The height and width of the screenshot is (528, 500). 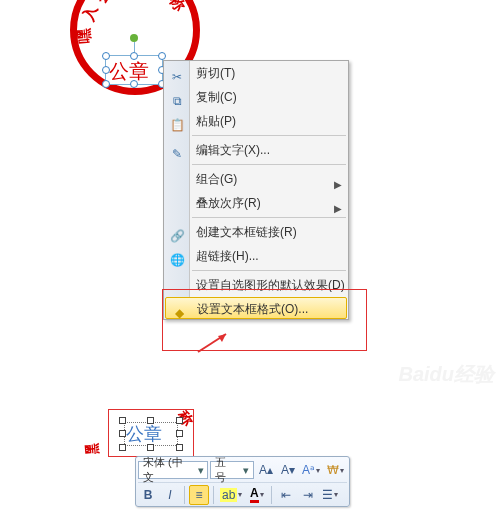 What do you see at coordinates (330, 495) in the screenshot?
I see `bullets-button: ☰▾` at bounding box center [330, 495].